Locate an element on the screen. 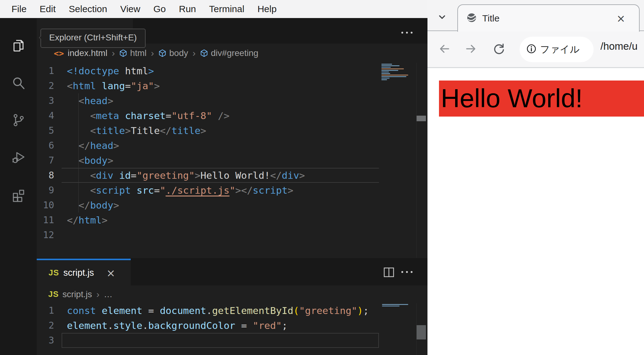  code-text: <div id="greeting">Hello World!</div> is located at coordinates (220, 175).